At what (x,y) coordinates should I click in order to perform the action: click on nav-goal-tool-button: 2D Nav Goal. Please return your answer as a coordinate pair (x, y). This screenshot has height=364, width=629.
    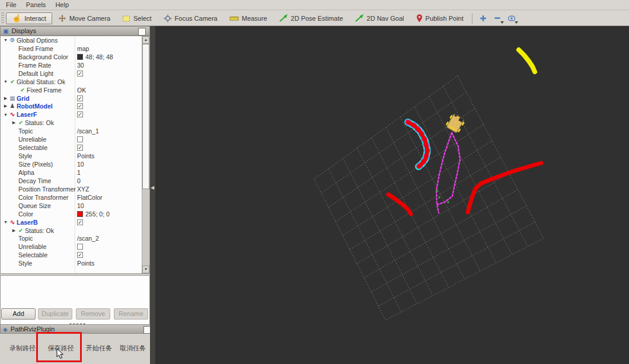
    Looking at the image, I should click on (379, 18).